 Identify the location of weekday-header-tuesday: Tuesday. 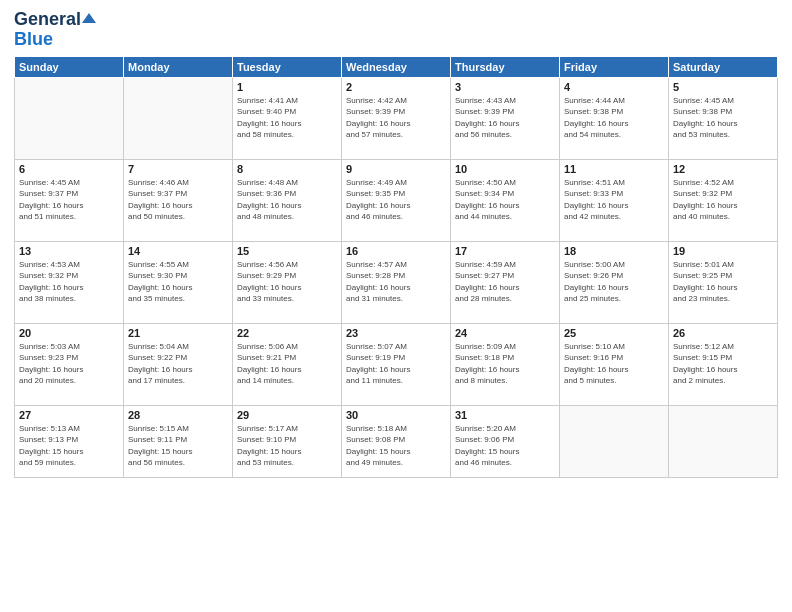
(288, 66).